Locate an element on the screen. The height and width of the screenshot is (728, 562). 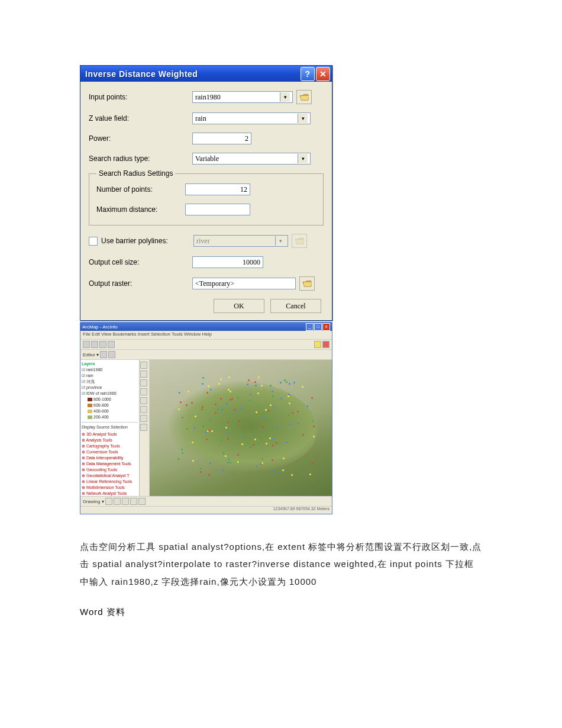
map-points is located at coordinates (241, 428).